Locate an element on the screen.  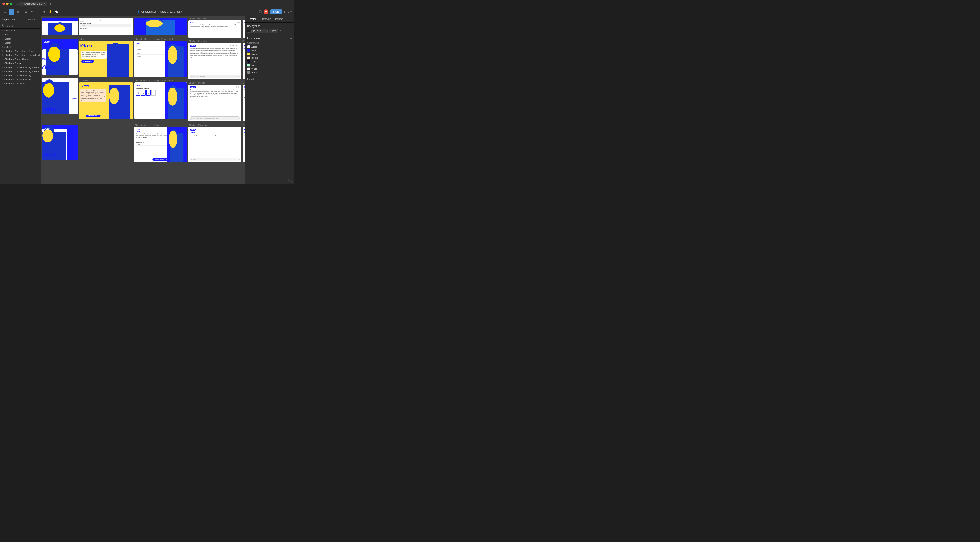
canvas-area: eat Great reat is located at coordinates (143, 100).